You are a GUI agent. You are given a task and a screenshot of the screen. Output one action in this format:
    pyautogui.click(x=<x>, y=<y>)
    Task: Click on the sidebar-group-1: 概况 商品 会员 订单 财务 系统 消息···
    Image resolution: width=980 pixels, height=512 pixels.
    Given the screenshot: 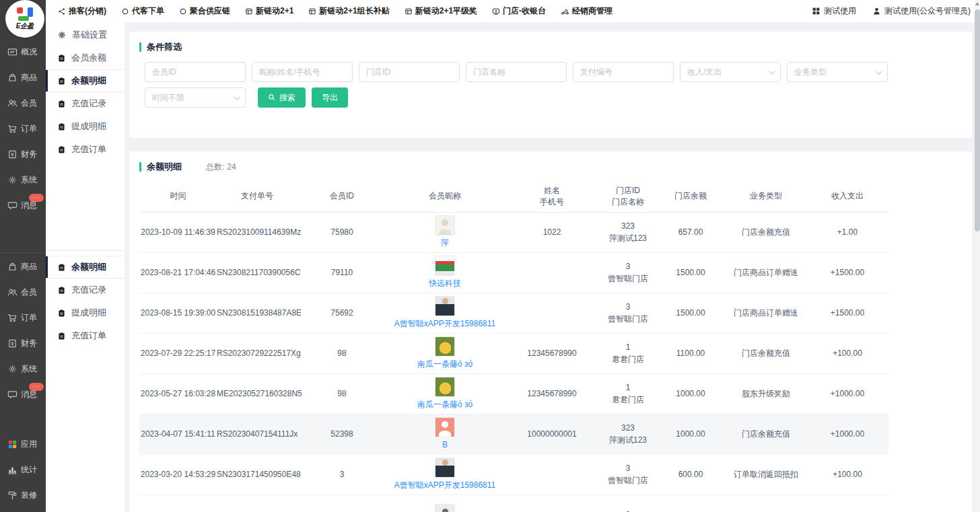 What is the action you would take?
    pyautogui.click(x=23, y=129)
    